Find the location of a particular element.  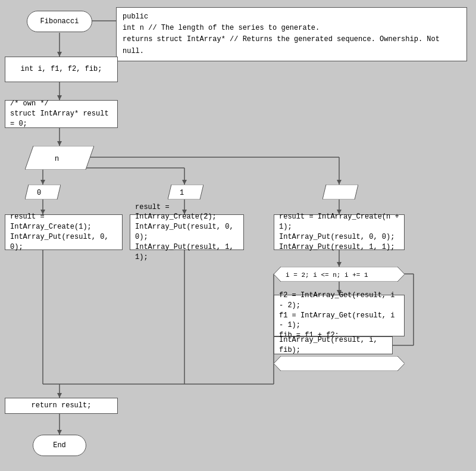

loop-close-shape is located at coordinates (339, 363).